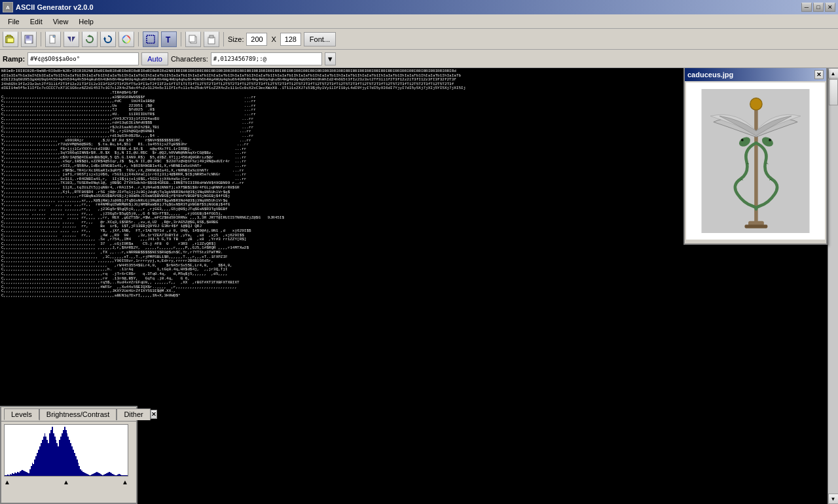 The height and width of the screenshot is (504, 838). Describe the element at coordinates (29, 39) in the screenshot. I see `save-button` at that location.